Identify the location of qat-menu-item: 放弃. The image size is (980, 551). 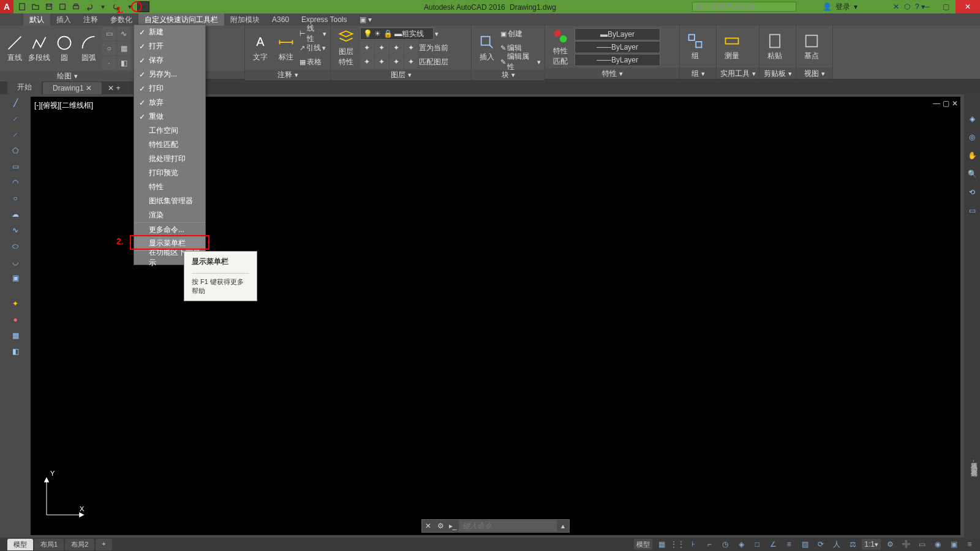
(170, 103).